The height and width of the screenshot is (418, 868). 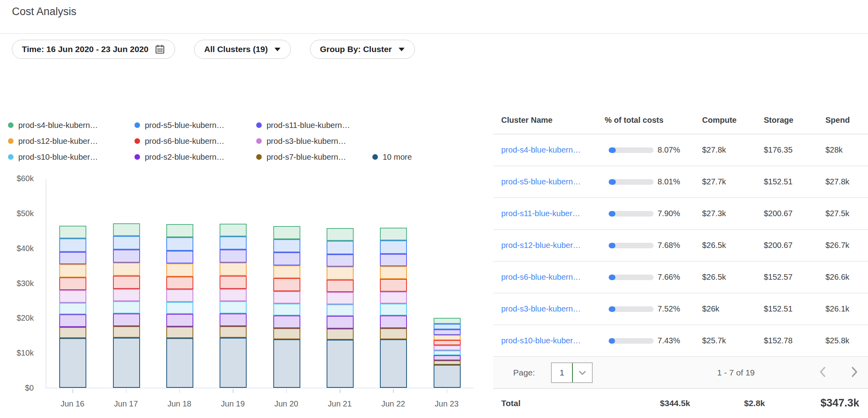 What do you see at coordinates (541, 214) in the screenshot?
I see `cluster-link: prod-s11-blue-kuber…` at bounding box center [541, 214].